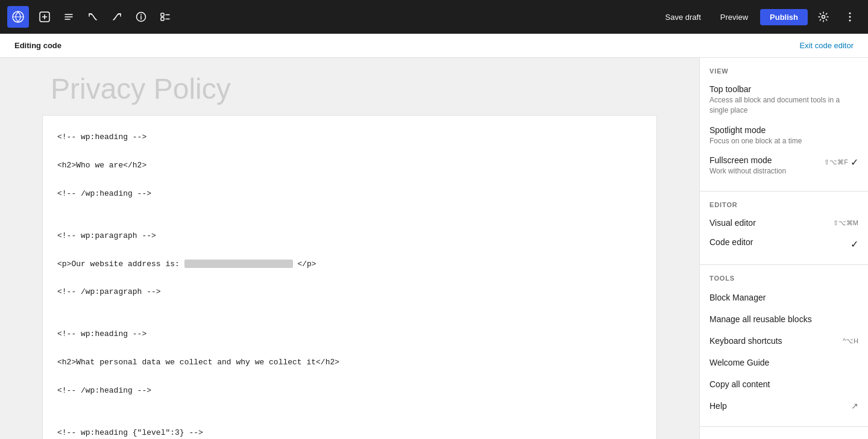 The width and height of the screenshot is (868, 439). Describe the element at coordinates (784, 297) in the screenshot. I see `block-manager-item: Block Manager` at that location.